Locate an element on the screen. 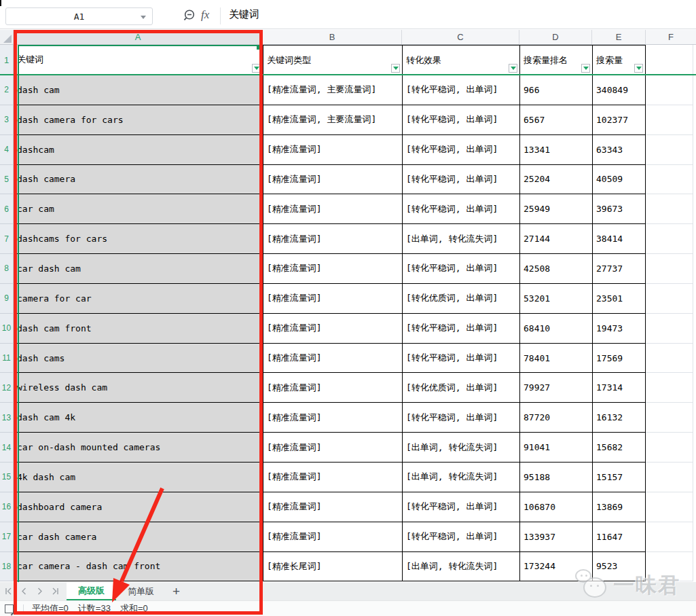 The width and height of the screenshot is (696, 616). cell: 78401 is located at coordinates (555, 359).